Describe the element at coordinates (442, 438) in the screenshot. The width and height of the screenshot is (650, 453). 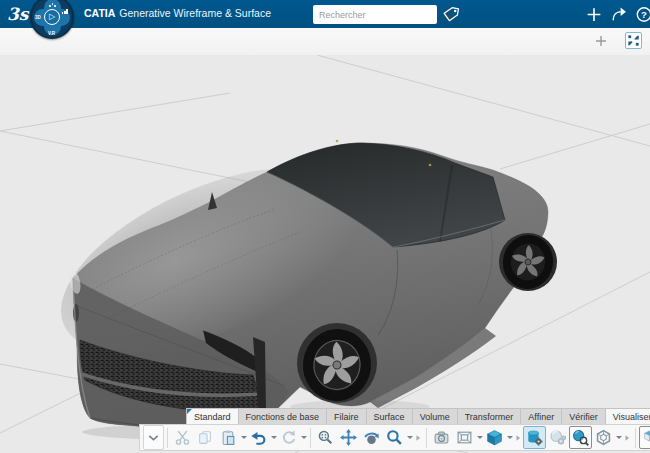
I see `camera-button` at that location.